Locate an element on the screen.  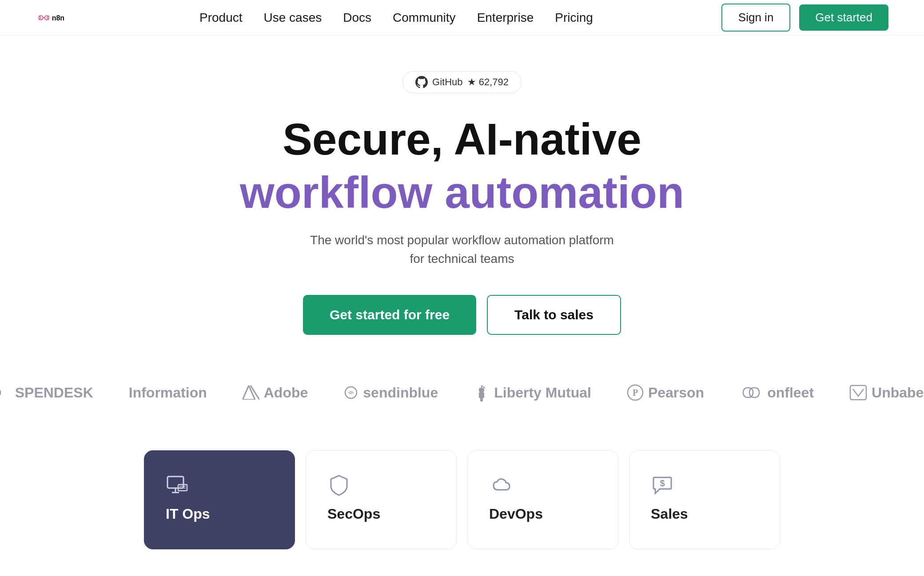
logo-onfleet: onfleet is located at coordinates (777, 393).